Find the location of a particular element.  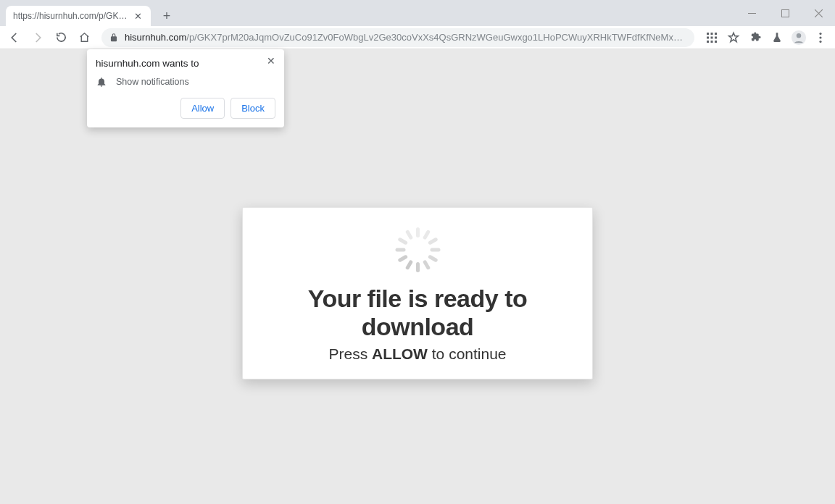

forward-button is located at coordinates (38, 38).